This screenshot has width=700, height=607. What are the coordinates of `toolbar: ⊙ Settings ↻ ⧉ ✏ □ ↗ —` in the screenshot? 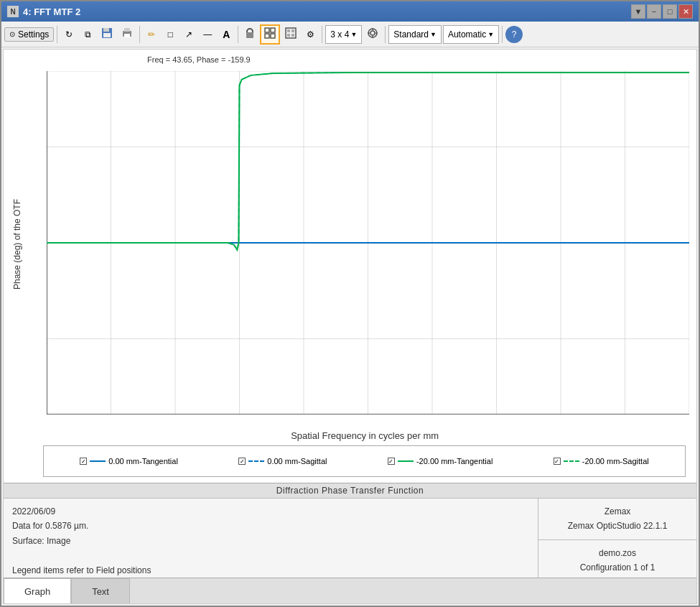 It's located at (350, 34).